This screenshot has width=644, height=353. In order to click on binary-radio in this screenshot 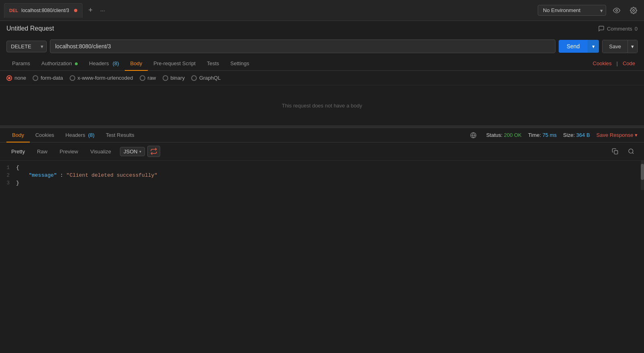, I will do `click(165, 78)`.